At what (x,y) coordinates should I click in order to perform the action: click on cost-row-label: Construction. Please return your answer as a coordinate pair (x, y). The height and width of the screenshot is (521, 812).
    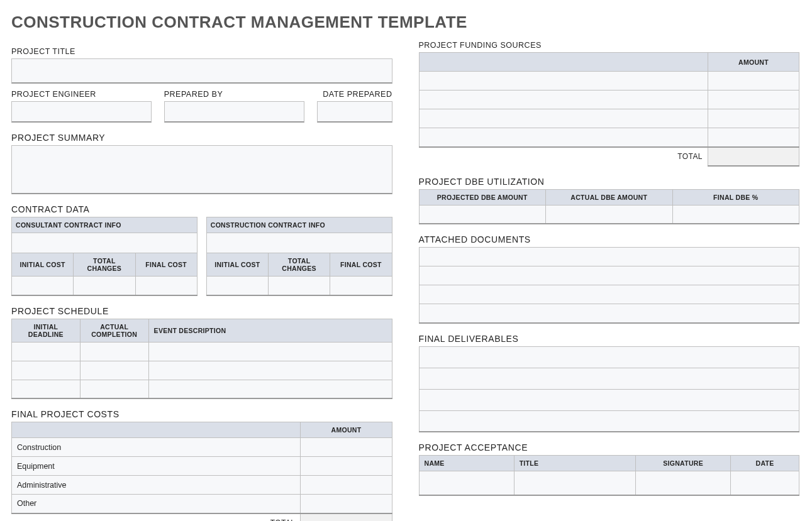
    Looking at the image, I should click on (156, 447).